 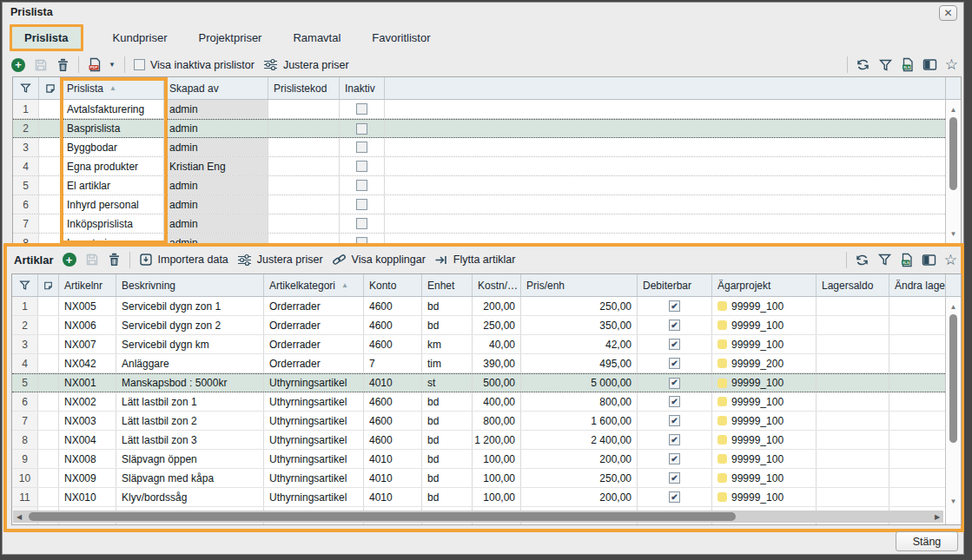 What do you see at coordinates (479, 205) in the screenshot?
I see `pricelist-row: 6Inhyrd personaladmin` at bounding box center [479, 205].